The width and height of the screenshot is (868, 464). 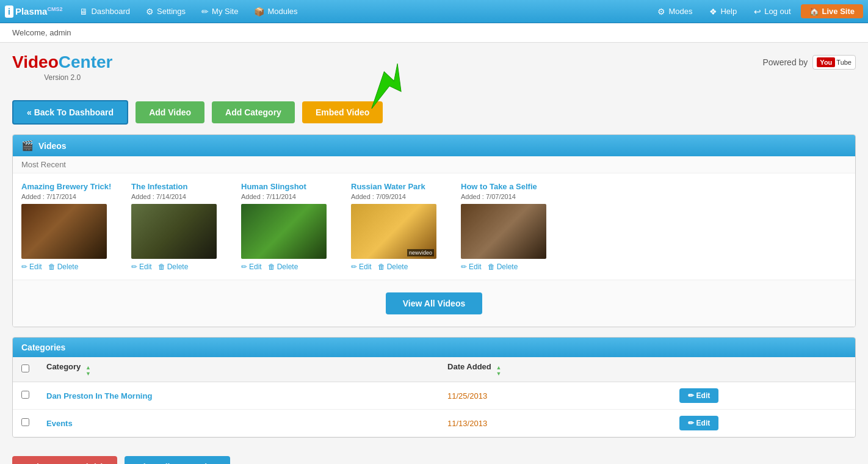 What do you see at coordinates (675, 12) in the screenshot?
I see `nav-modes: ⚙ Modes` at bounding box center [675, 12].